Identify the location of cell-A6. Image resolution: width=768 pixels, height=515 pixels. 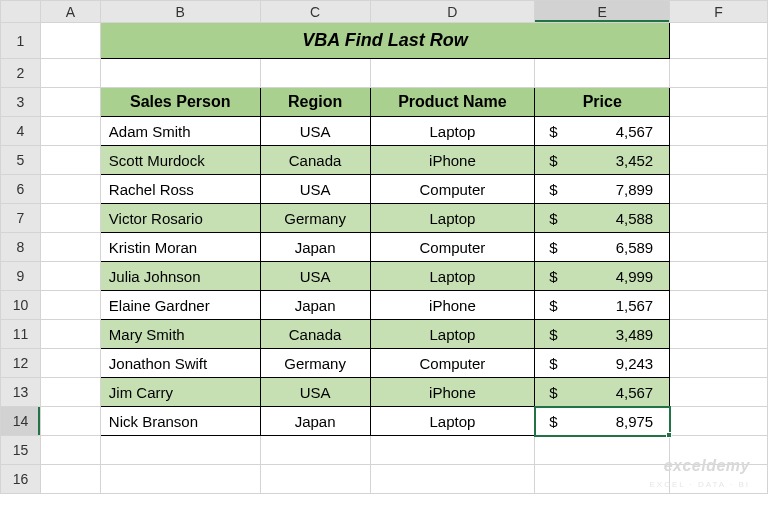
(70, 190).